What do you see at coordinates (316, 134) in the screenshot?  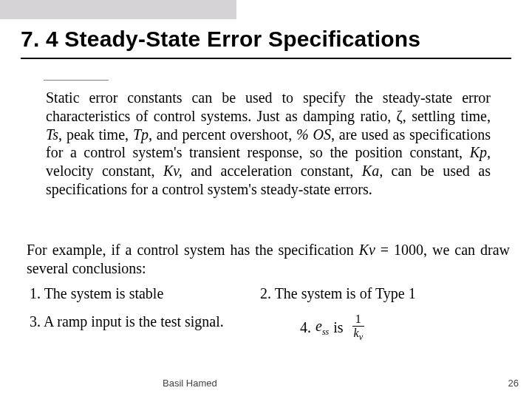 I see `symbol-os: % OS,` at bounding box center [316, 134].